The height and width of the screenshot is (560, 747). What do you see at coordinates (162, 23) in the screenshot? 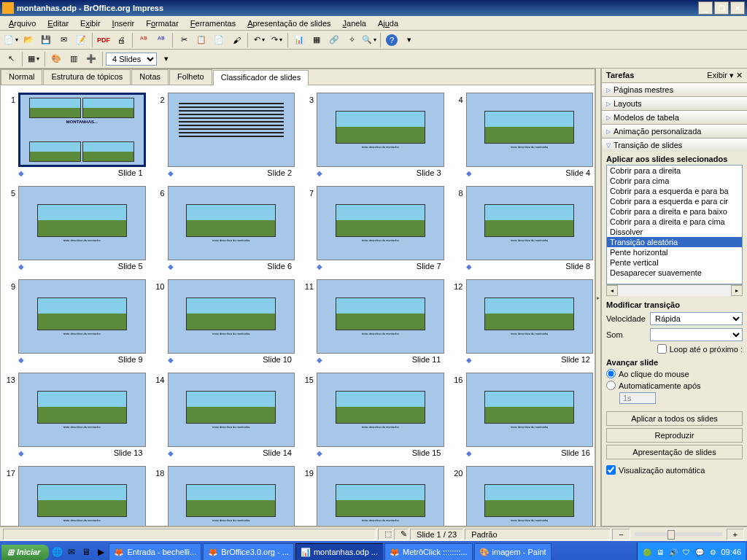
I see `menu-formatar: Formatar` at bounding box center [162, 23].